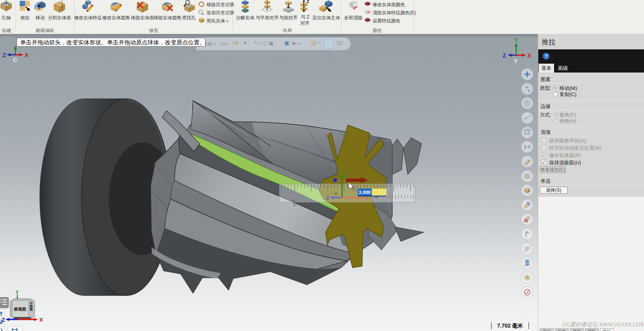  What do you see at coordinates (20, 309) in the screenshot?
I see `svg-text: 俯视图` at bounding box center [20, 309].